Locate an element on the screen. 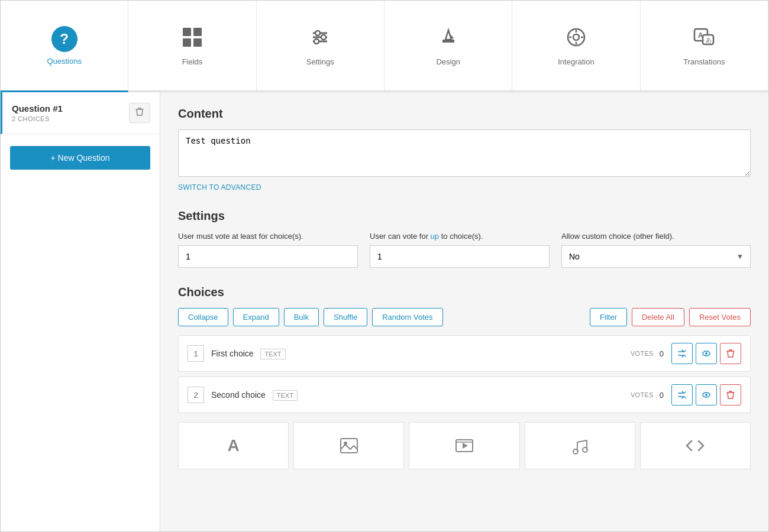 The image size is (769, 532). code-icon is located at coordinates (695, 446).